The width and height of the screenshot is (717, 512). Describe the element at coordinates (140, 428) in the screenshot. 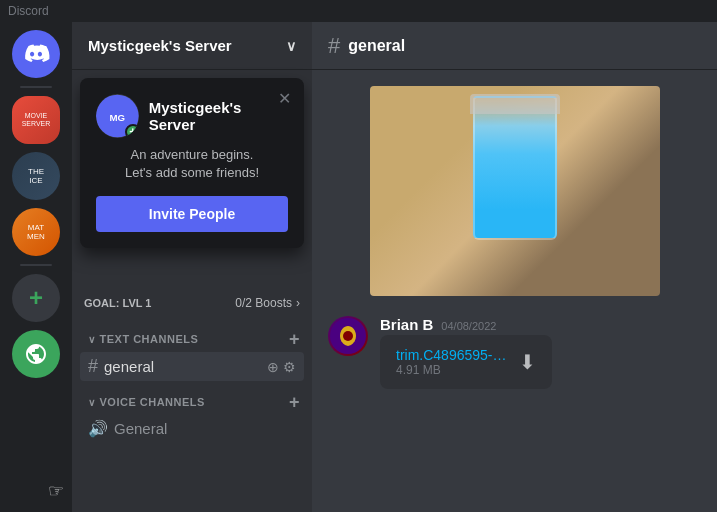

I see `voice-channel-general-name: General` at that location.